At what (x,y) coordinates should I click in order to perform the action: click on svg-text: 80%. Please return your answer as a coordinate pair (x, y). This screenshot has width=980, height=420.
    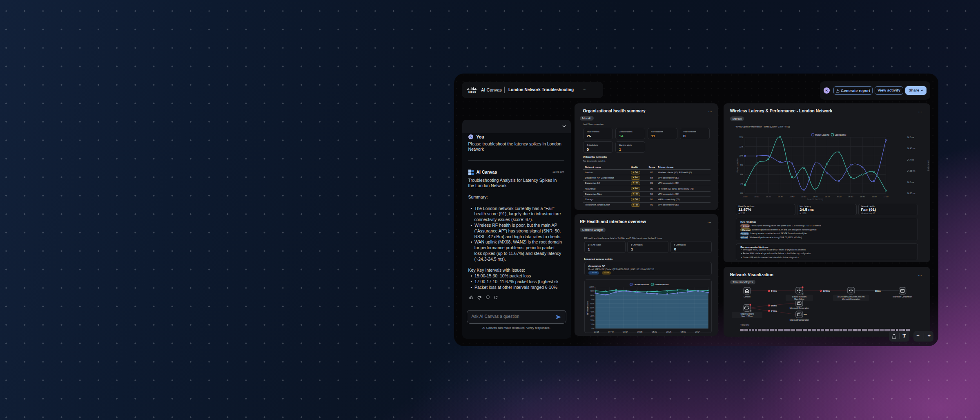
    Looking at the image, I should click on (592, 295).